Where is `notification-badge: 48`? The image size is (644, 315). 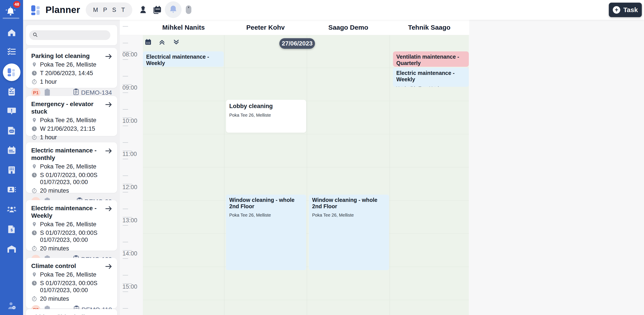 notification-badge: 48 is located at coordinates (17, 4).